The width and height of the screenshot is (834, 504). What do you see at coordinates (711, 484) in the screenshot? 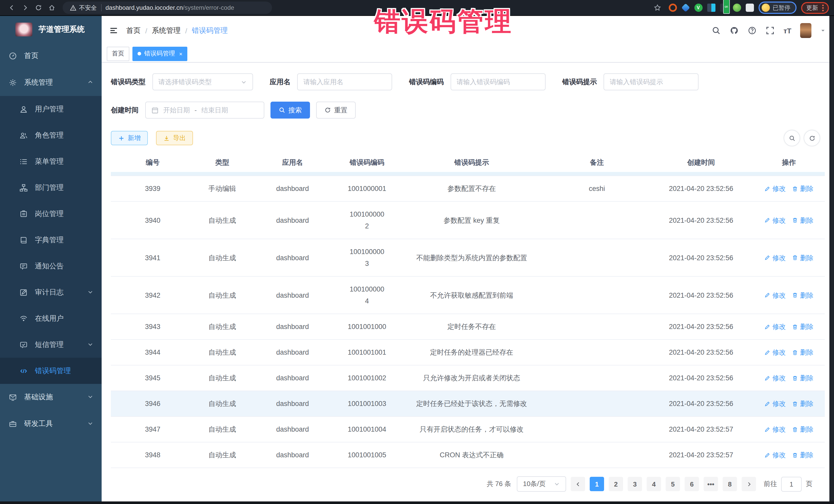
I see `page-ellipsis: •••` at bounding box center [711, 484].